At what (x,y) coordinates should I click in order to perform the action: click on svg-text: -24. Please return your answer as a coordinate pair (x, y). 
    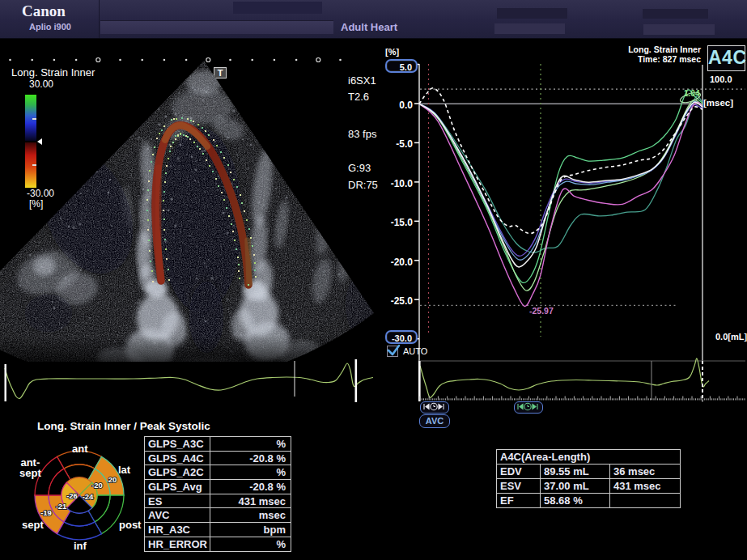
    Looking at the image, I should click on (88, 497).